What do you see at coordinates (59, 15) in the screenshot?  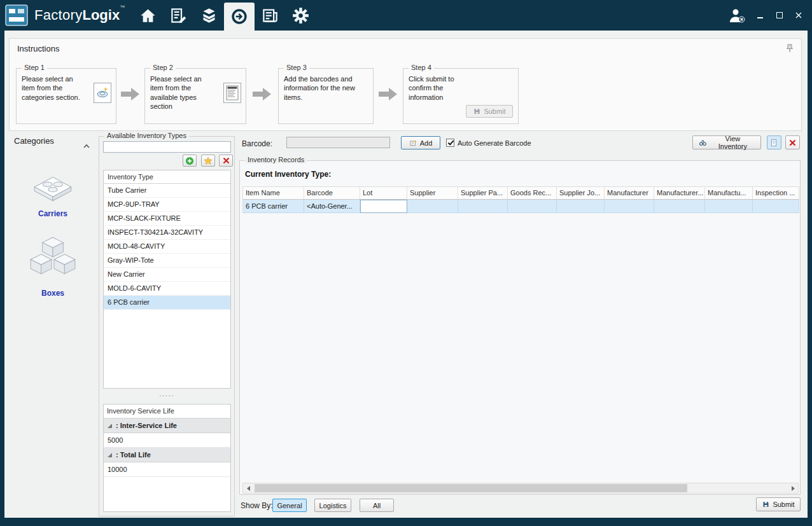 I see `brand-factory: Factory` at bounding box center [59, 15].